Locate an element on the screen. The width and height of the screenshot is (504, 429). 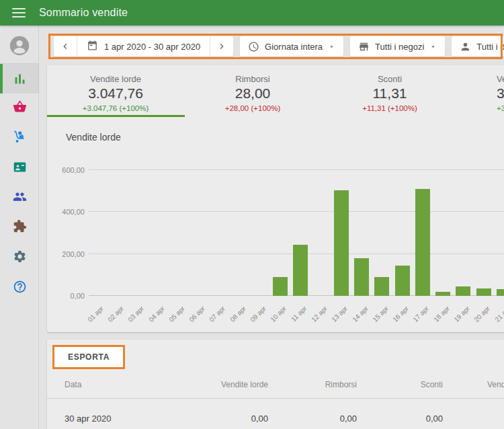
filter-time-label: Giornata intera is located at coordinates (294, 47).